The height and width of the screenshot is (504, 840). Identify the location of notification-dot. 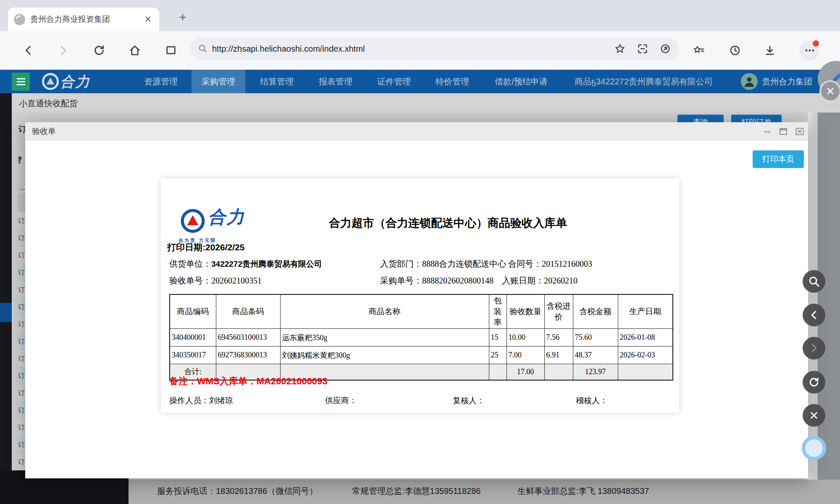
(816, 44).